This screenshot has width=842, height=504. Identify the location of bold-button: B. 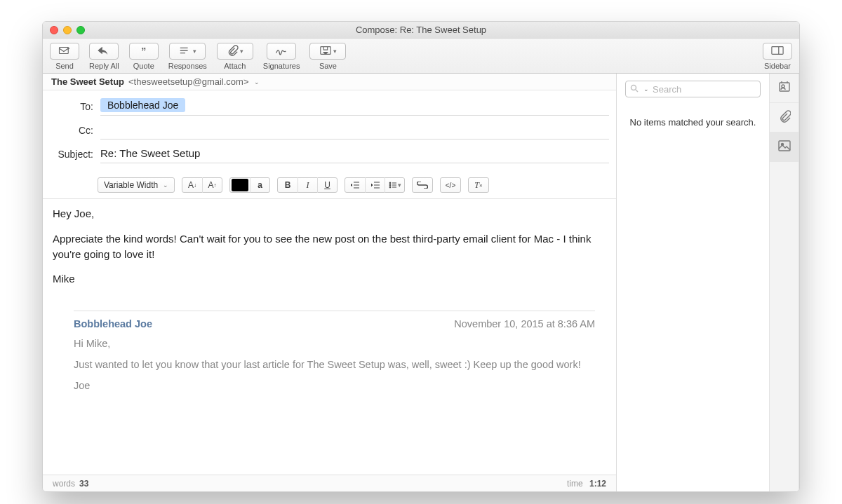
(288, 185).